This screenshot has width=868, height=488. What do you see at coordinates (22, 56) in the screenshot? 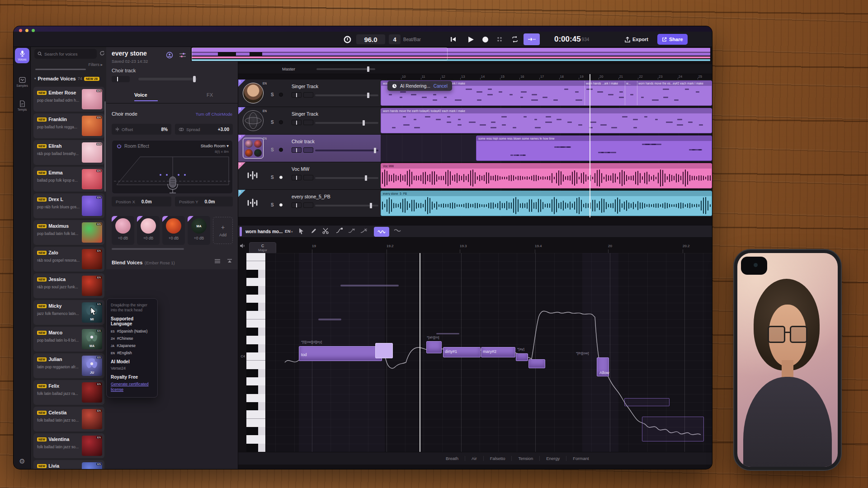
I see `rail-item-voices: Voices` at bounding box center [22, 56].